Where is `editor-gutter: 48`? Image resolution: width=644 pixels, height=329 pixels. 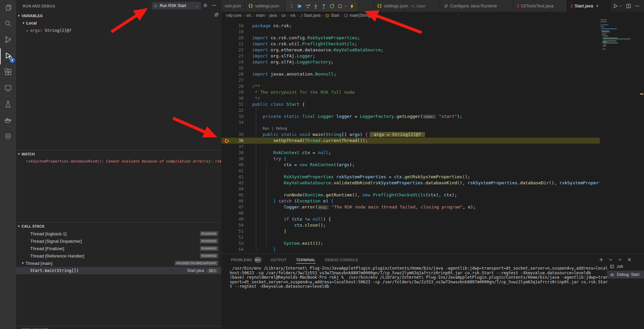
editor-gutter: 48 is located at coordinates (233, 213).